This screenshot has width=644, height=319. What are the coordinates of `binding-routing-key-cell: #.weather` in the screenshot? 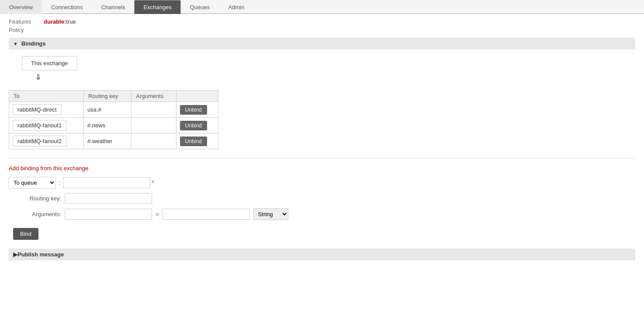 It's located at (107, 141).